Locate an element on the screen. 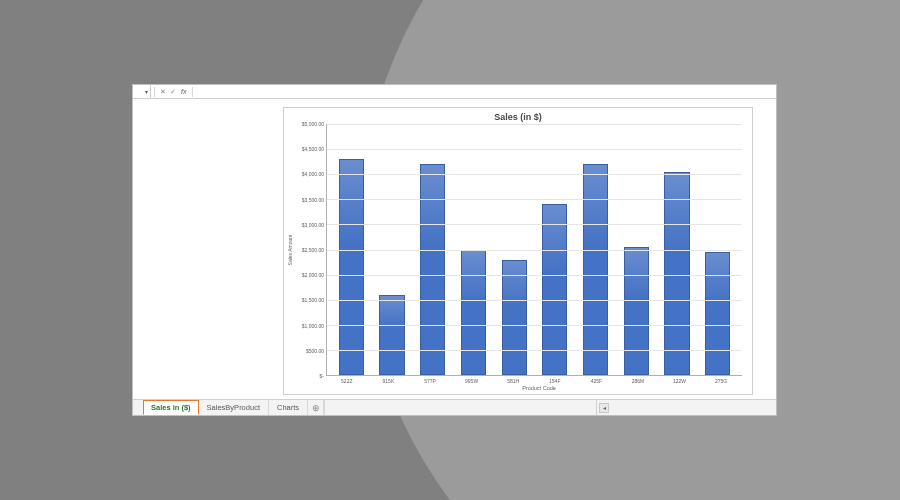 Image resolution: width=900 pixels, height=500 pixels. x-tick-label: 995W is located at coordinates (472, 381).